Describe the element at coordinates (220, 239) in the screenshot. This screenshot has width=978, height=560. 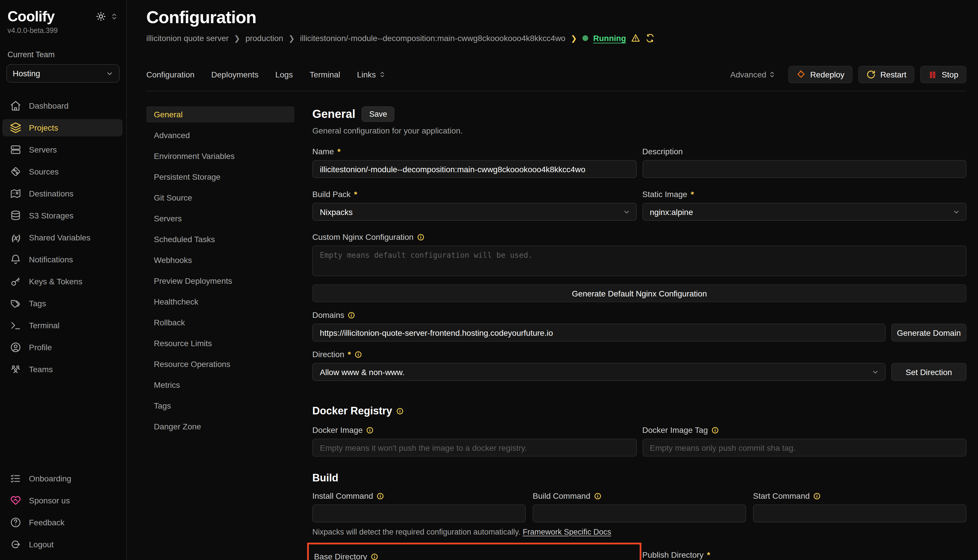
I see `config-nav-scheduled-tasks: Scheduled Tasks` at that location.